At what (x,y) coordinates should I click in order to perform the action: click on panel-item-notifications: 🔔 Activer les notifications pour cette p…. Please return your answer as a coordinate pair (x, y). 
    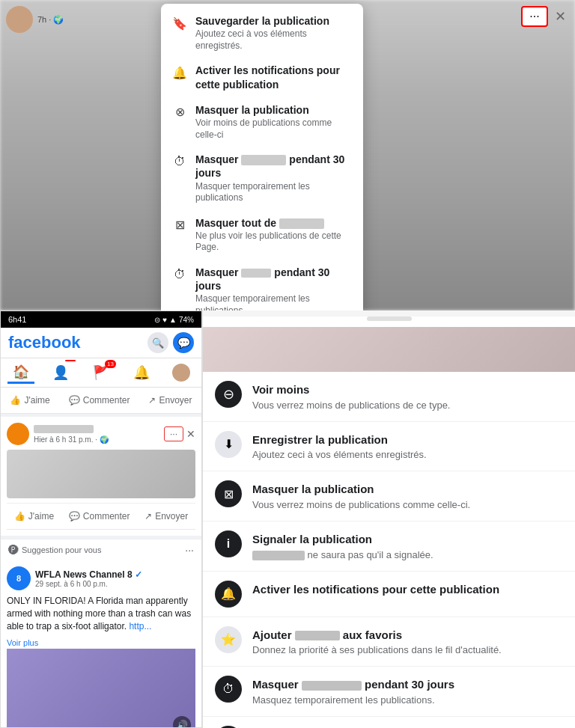
    Looking at the image, I should click on (389, 594).